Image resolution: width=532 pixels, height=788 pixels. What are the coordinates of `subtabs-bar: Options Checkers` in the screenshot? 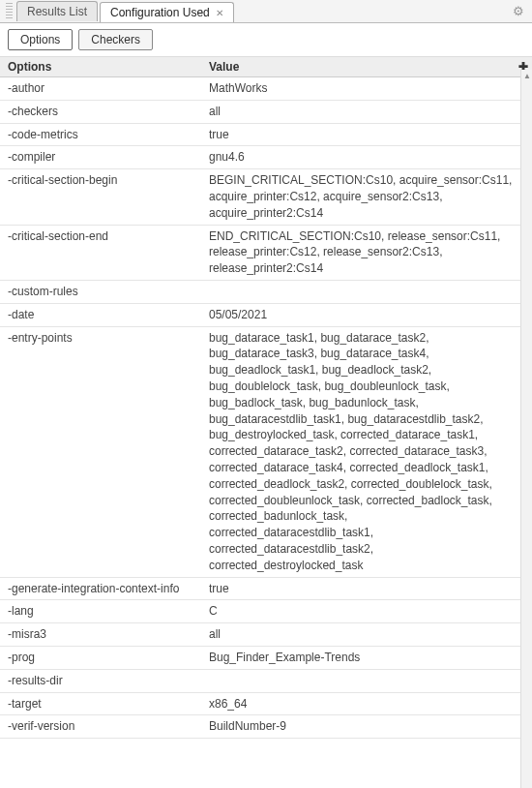 It's located at (266, 41).